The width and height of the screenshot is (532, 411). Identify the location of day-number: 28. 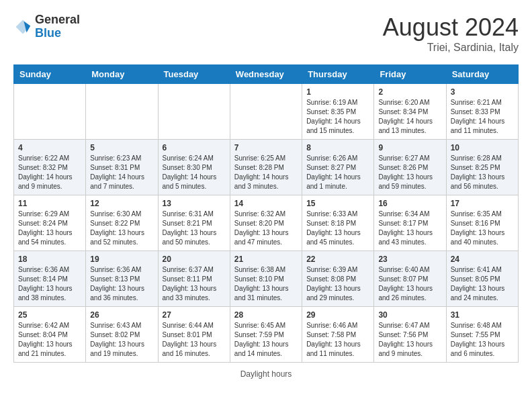
(266, 315).